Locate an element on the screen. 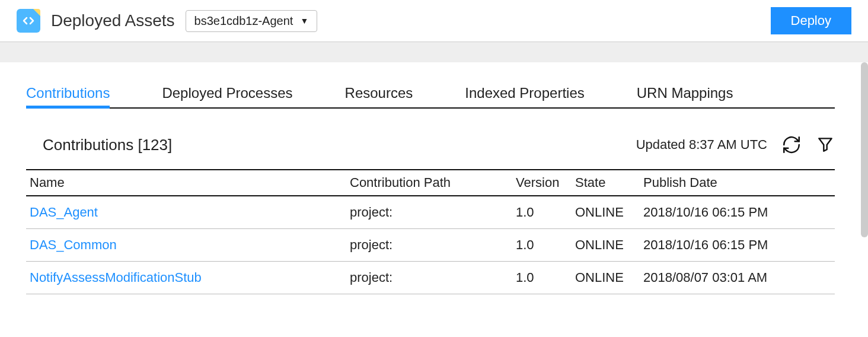  col-header-state: State is located at coordinates (606, 183).